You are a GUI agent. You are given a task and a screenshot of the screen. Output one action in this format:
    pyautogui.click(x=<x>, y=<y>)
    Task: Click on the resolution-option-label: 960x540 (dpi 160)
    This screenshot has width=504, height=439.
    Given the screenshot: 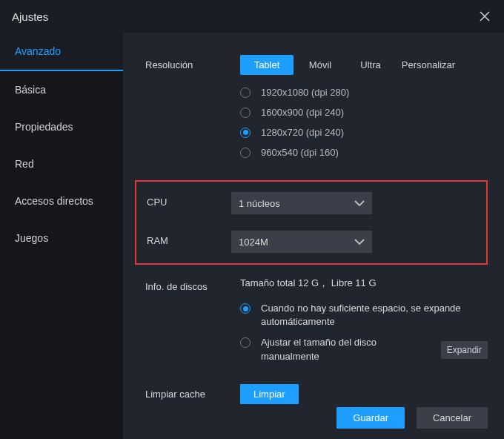 What is the action you would take?
    pyautogui.click(x=299, y=153)
    